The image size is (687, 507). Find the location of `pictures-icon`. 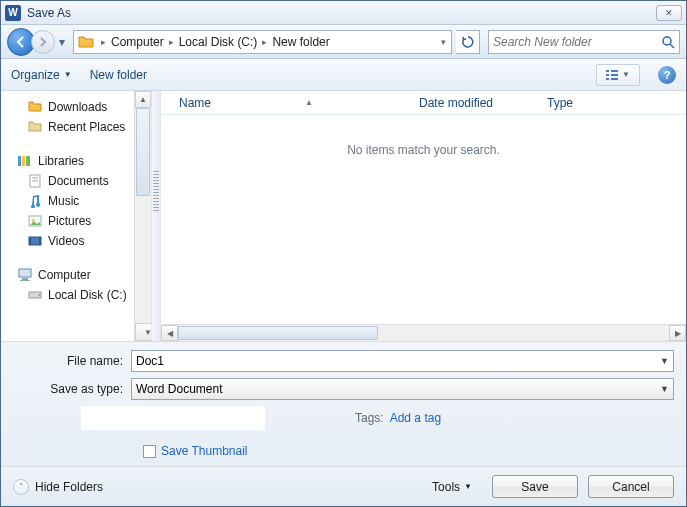

pictures-icon is located at coordinates (35, 221).